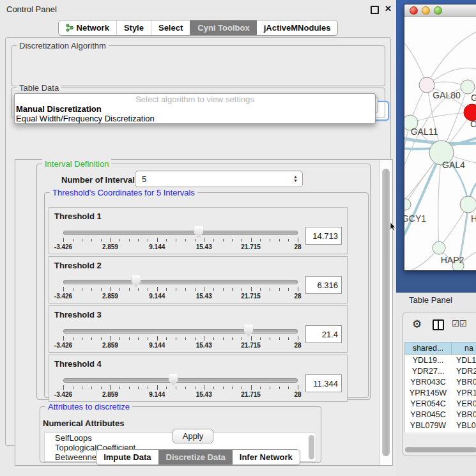  Describe the element at coordinates (323, 383) in the screenshot. I see `threshold-value-field: 11.344` at that location.